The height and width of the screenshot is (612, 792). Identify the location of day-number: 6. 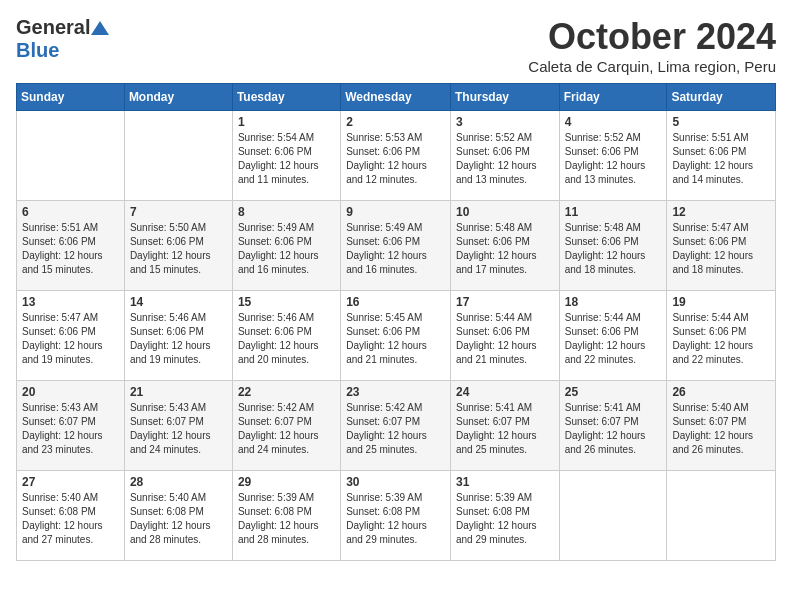
(70, 212).